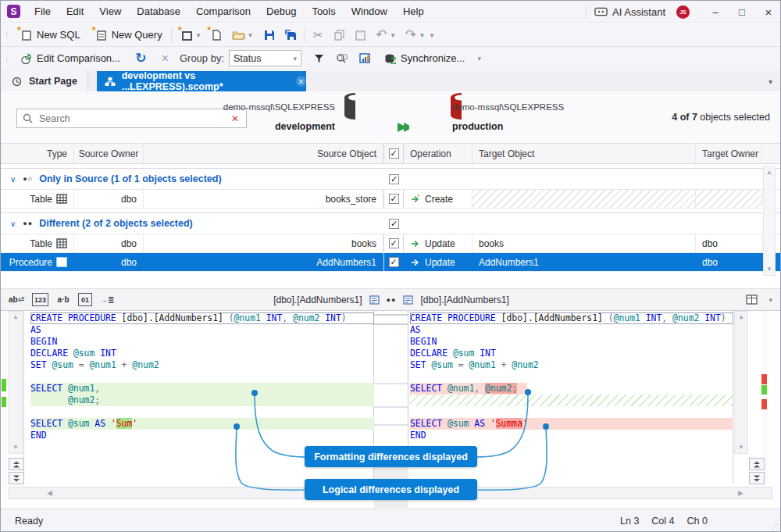 This screenshot has width=781, height=532. I want to click on column-header-source-object: Source Object, so click(264, 153).